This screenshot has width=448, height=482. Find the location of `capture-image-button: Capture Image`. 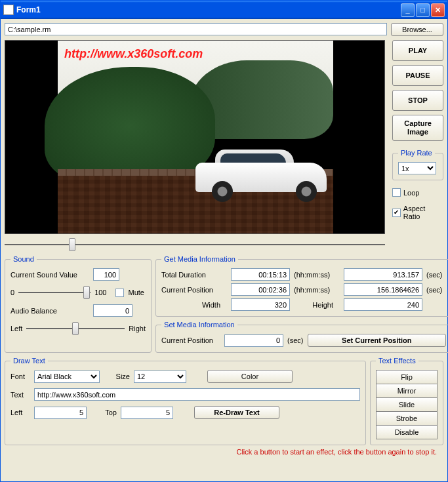

capture-image-button: Capture Image is located at coordinates (418, 128).